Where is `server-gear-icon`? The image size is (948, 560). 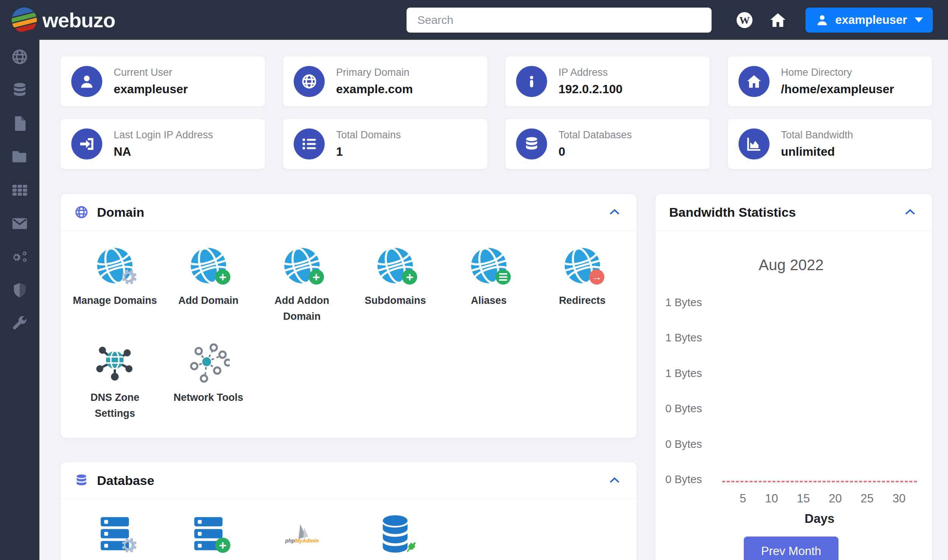
server-gear-icon is located at coordinates (115, 534).